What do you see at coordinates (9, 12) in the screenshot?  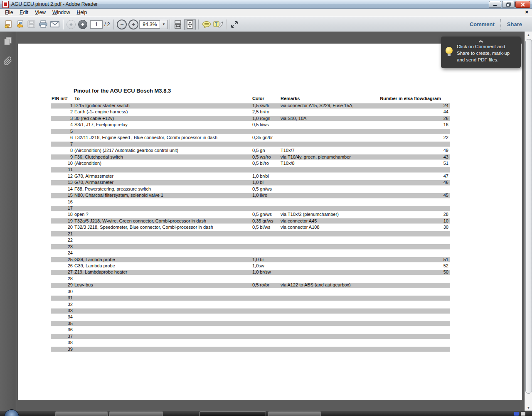 I see `menu-item: File` at bounding box center [9, 12].